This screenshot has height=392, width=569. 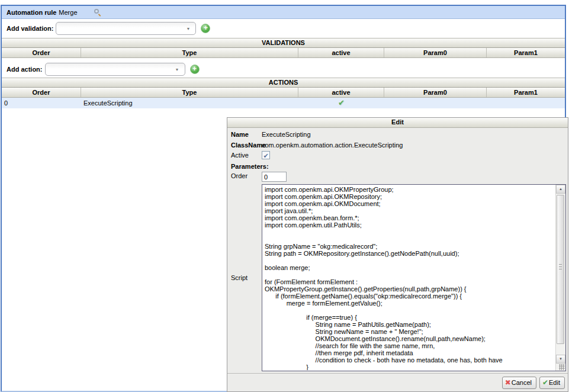 What do you see at coordinates (246, 146) in the screenshot?
I see `classname-label: ClassName` at bounding box center [246, 146].